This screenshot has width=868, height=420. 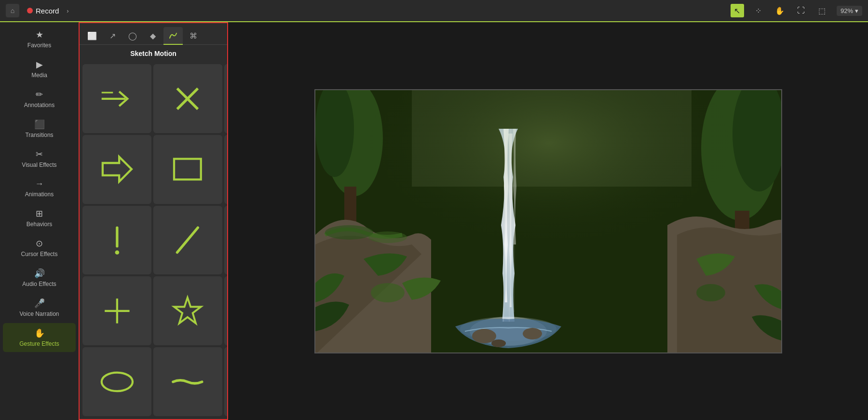 I want to click on grid-item-arrow-right, so click(x=117, y=98).